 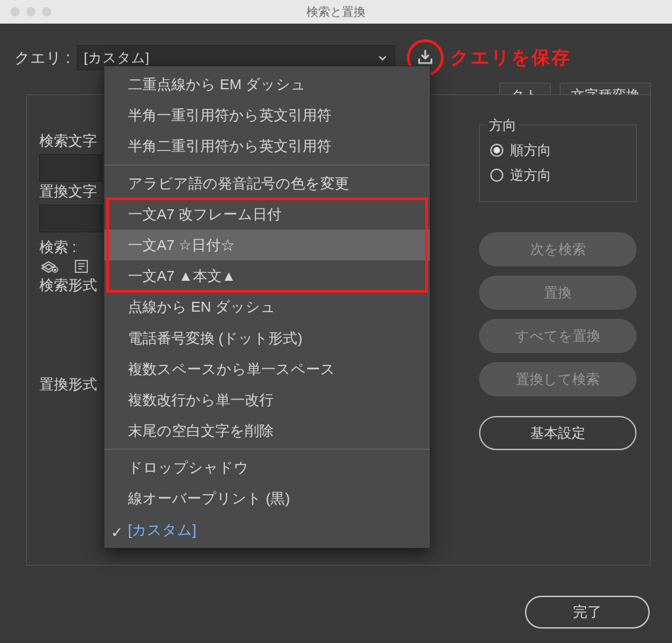 I want to click on dropdown-item: ドロップシャドウ, so click(x=267, y=467).